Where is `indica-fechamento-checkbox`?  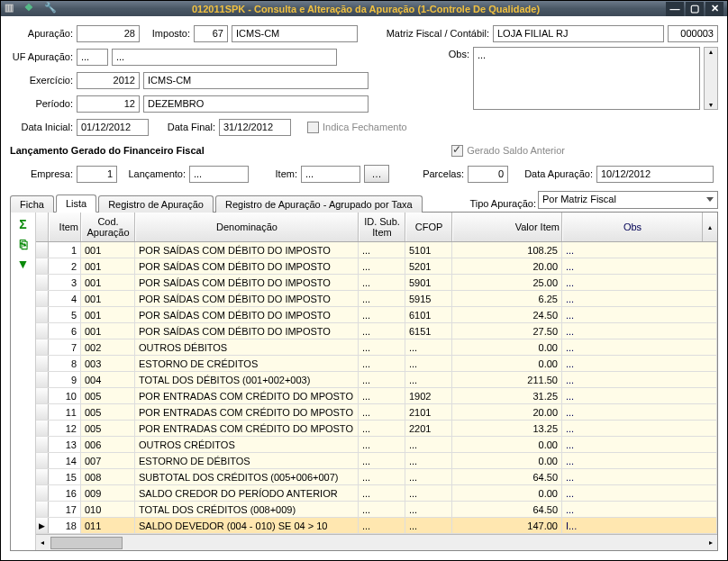
indica-fechamento-checkbox is located at coordinates (314, 128).